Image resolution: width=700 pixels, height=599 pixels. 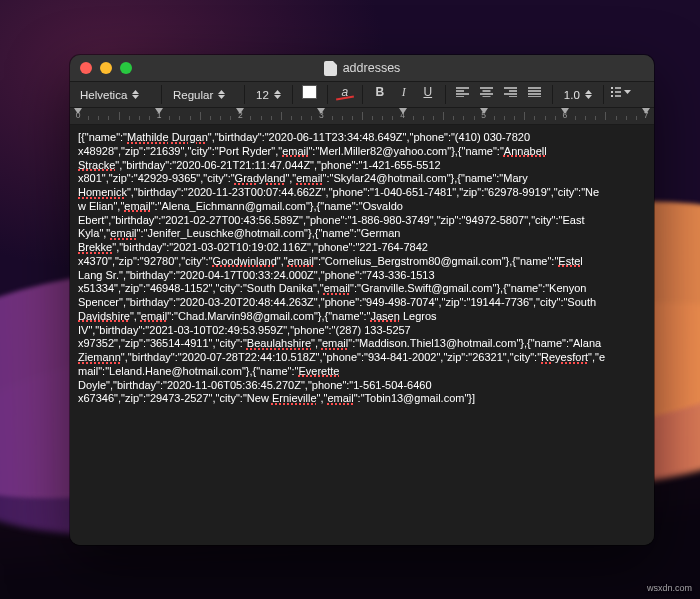 What do you see at coordinates (362, 152) in the screenshot?
I see `text-line: x48928","zip":"21639","city":"Port Ryder…` at bounding box center [362, 152].